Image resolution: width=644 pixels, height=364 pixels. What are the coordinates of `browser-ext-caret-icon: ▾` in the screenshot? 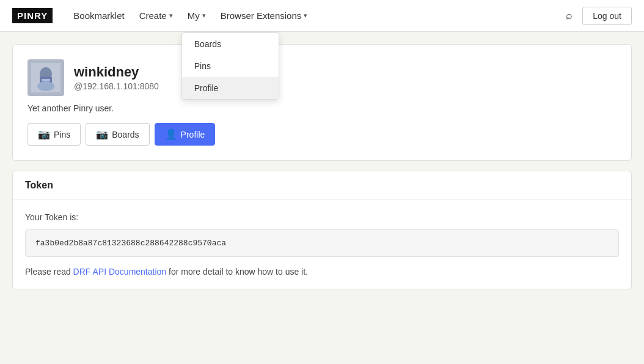 It's located at (306, 16).